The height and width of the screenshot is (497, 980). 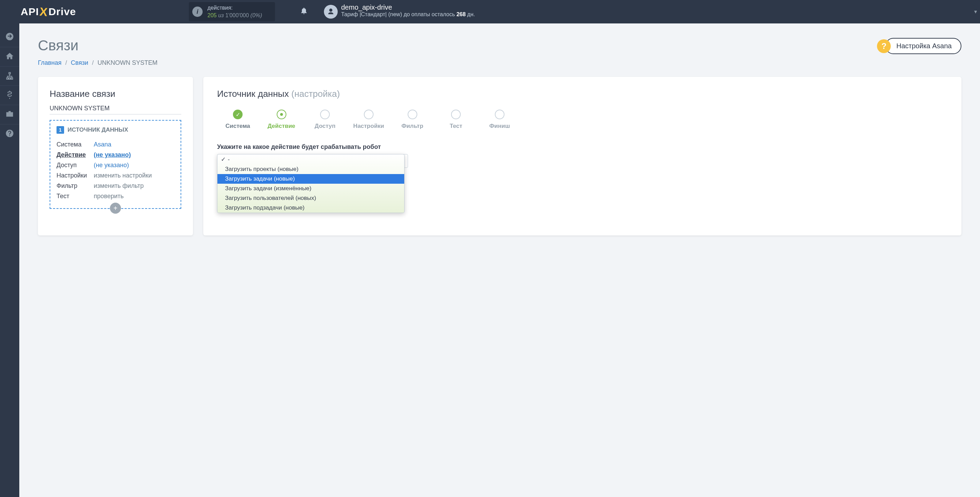 What do you see at coordinates (10, 94) in the screenshot?
I see `nav-billing-icon` at bounding box center [10, 94].